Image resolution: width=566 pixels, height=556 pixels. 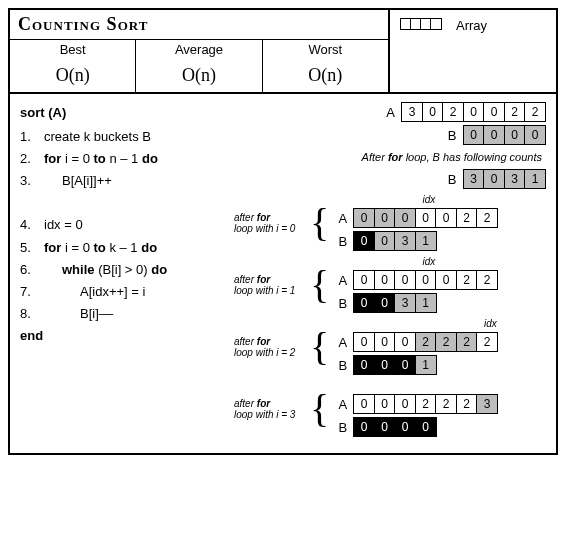 What do you see at coordinates (199, 76) in the screenshot?
I see `complexity-values: O(n) O(n) O(n)` at bounding box center [199, 76].